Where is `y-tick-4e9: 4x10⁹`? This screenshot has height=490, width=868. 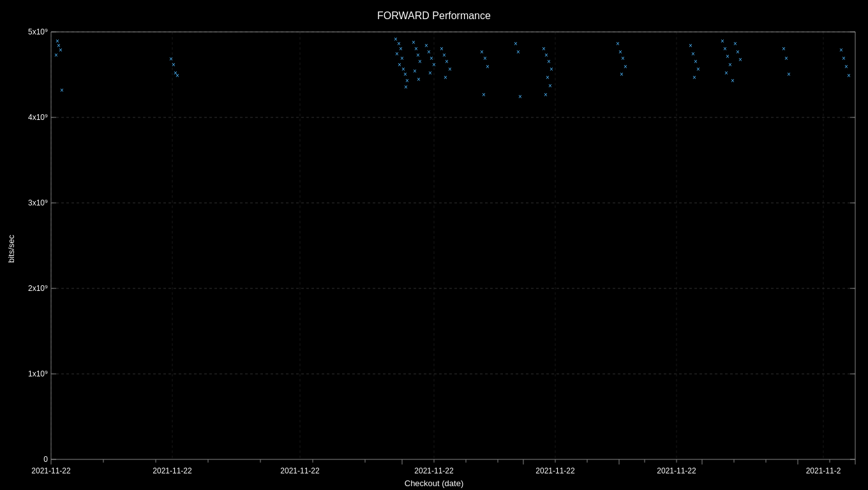
y-tick-4e9: 4x10⁹ is located at coordinates (38, 117).